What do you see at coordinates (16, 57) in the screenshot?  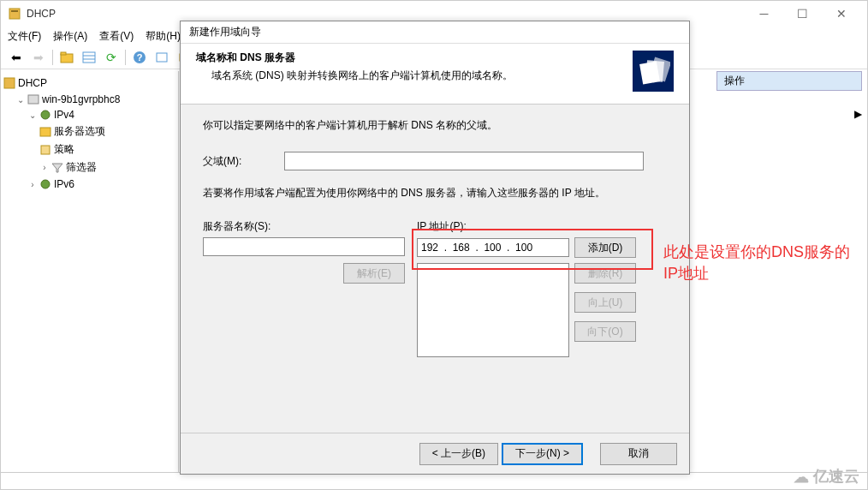 I see `back-icon: ⬅` at bounding box center [16, 57].